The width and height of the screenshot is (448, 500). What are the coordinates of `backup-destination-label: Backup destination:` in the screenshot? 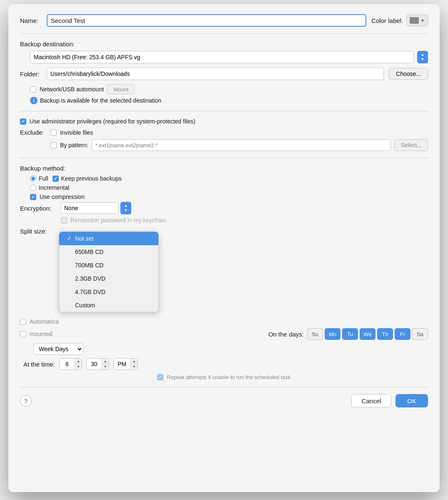 It's located at (224, 44).